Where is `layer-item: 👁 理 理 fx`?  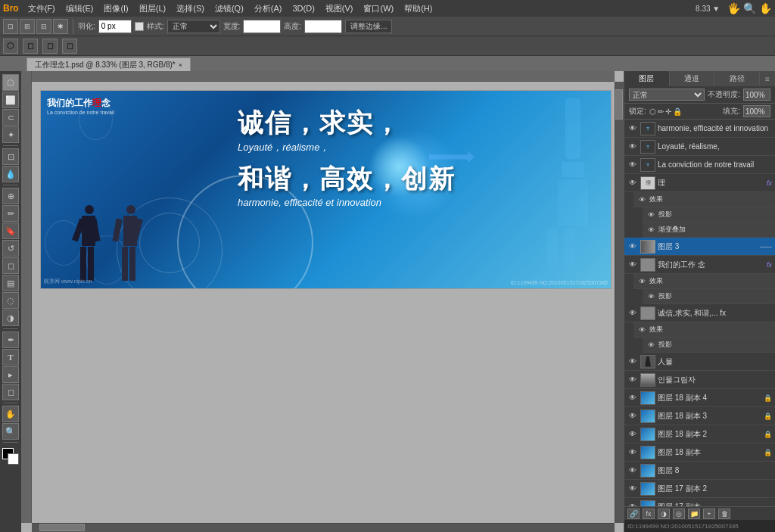 layer-item: 👁 理 理 fx is located at coordinates (699, 183).